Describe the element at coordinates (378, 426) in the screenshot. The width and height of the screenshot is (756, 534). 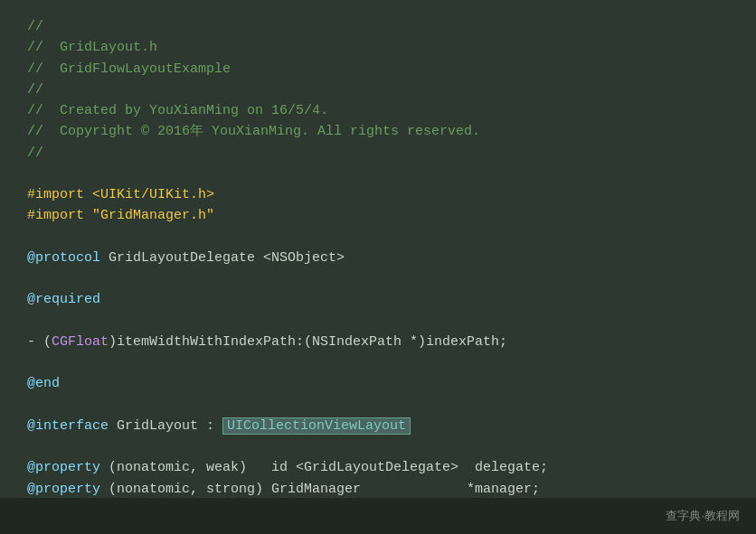
I see `code-line-20: @interface GridLayout : UICollectionView…` at that location.